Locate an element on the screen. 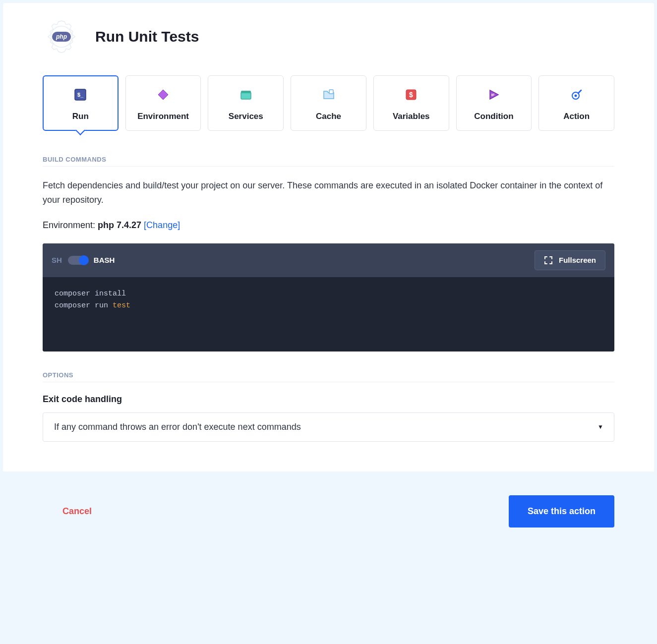  terminal-icon: $_ is located at coordinates (80, 95).